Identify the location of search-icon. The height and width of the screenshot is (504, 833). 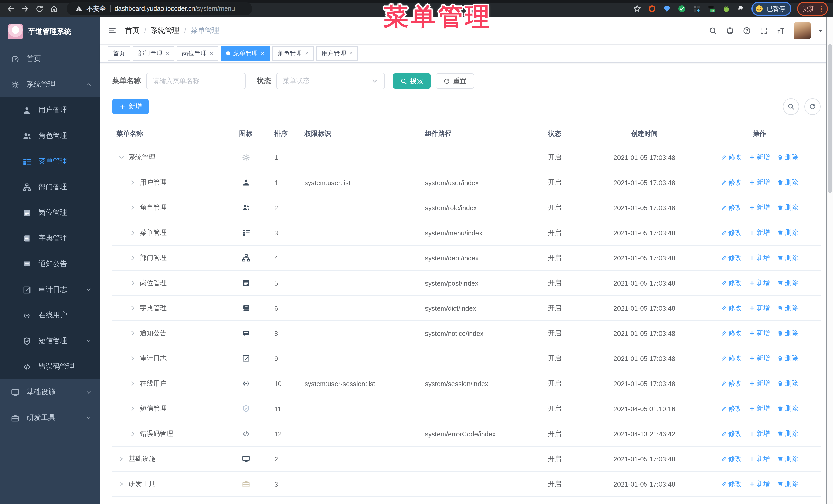
(713, 31).